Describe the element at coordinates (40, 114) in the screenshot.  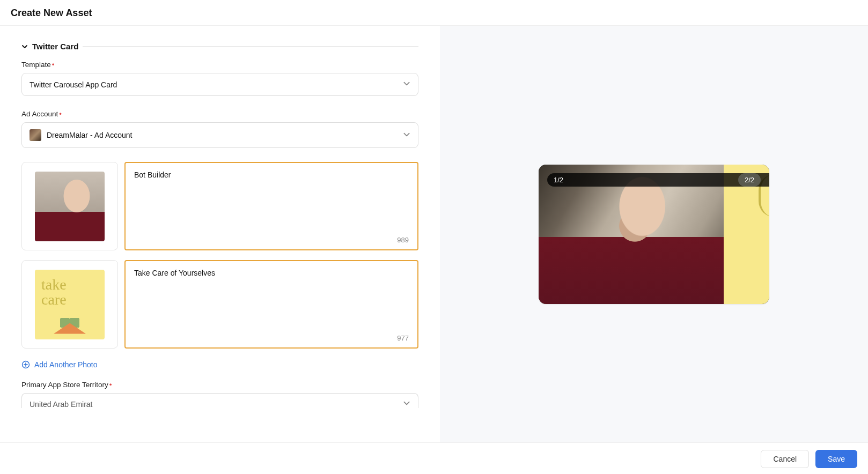
I see `ad-account-label-text: Ad Account` at that location.